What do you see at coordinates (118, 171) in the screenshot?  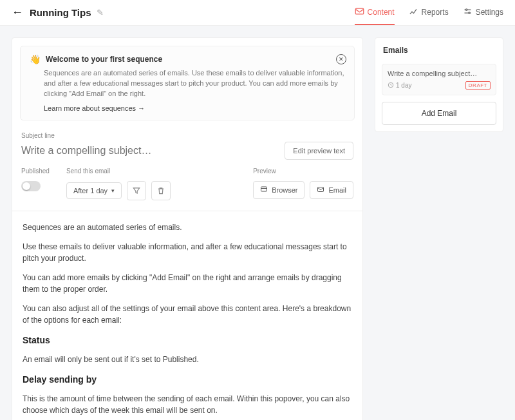 I see `send-label: Send this email` at bounding box center [118, 171].